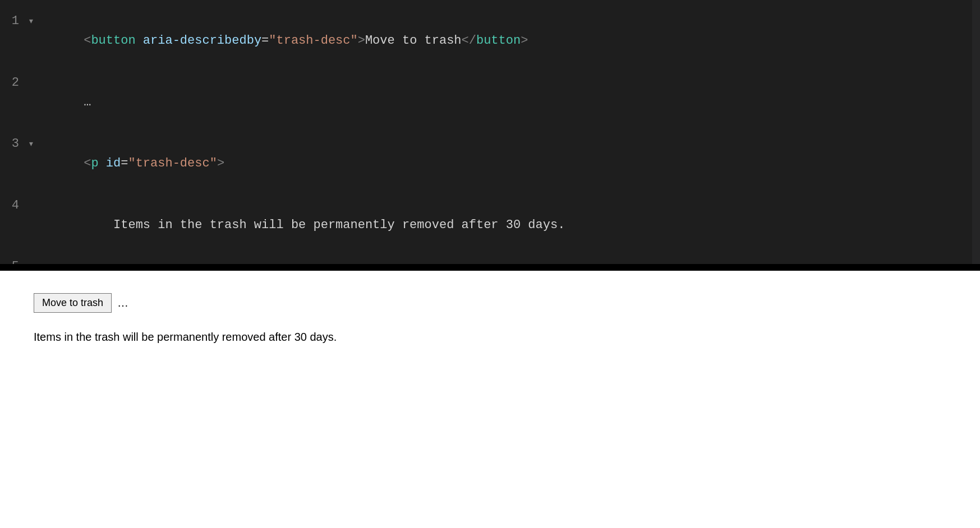 The image size is (980, 528). What do you see at coordinates (14, 83) in the screenshot?
I see `line-number-2: 2` at bounding box center [14, 83].